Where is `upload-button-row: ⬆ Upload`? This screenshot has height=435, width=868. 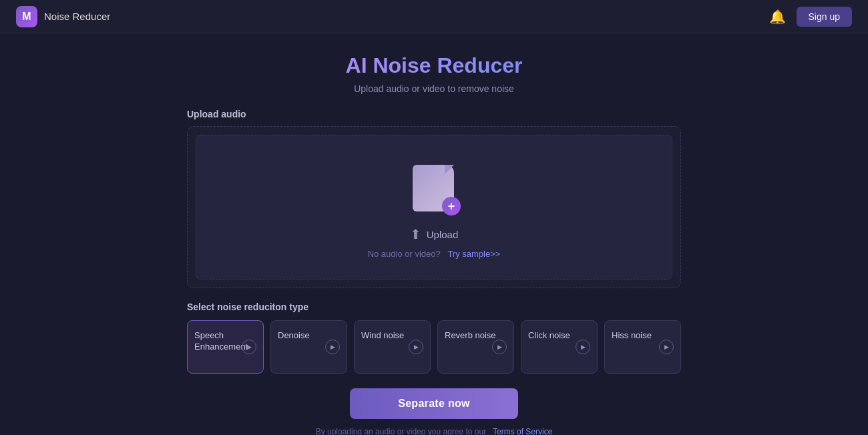 upload-button-row: ⬆ Upload is located at coordinates (434, 234).